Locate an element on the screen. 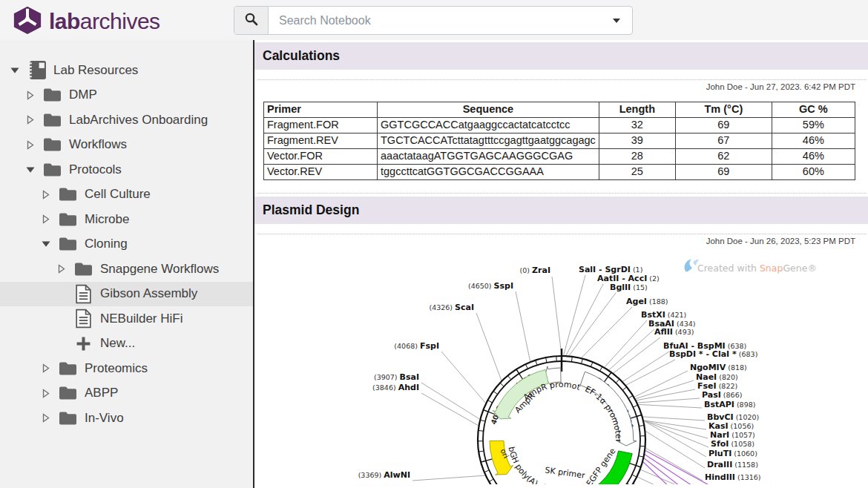 The height and width of the screenshot is (488, 868). sidebar-item-abpp: ABPP is located at coordinates (126, 394).